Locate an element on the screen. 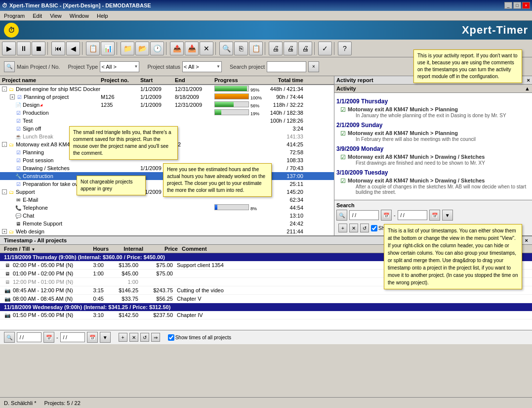 The image size is (532, 408). filter-btn: 🔍 is located at coordinates (226, 48).